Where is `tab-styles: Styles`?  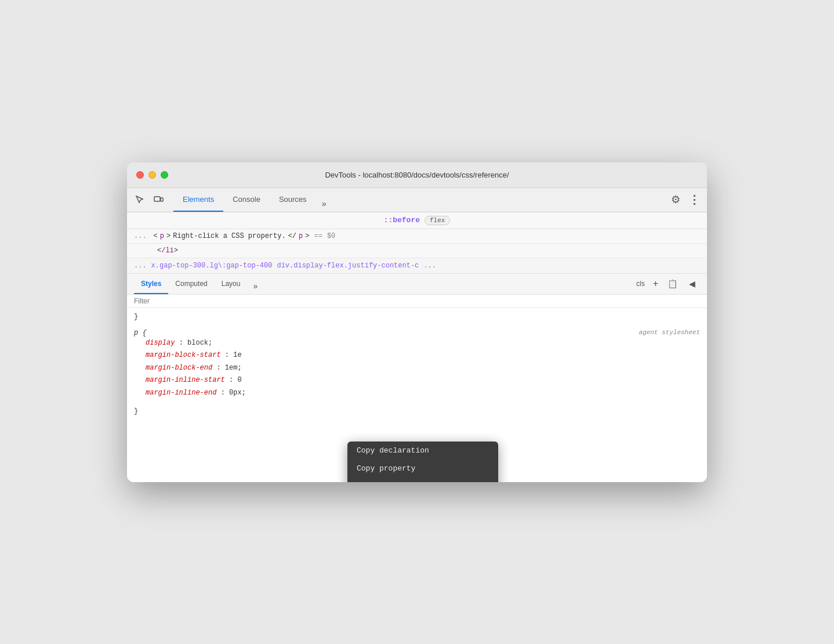
tab-styles: Styles is located at coordinates (151, 284).